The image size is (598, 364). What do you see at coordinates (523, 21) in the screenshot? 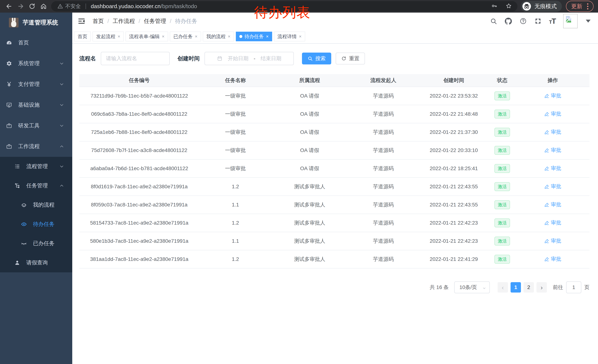
I see `help-icon` at bounding box center [523, 21].